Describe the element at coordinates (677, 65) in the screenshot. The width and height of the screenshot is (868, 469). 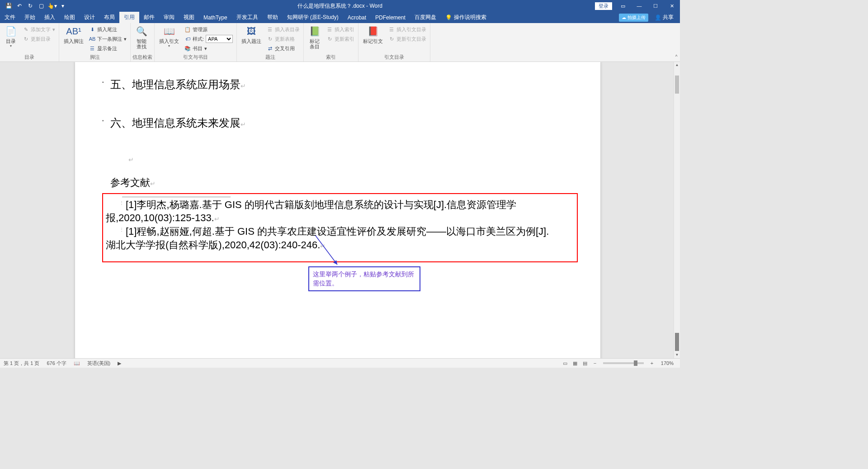
I see `scroll-up-icon: ▲` at that location.